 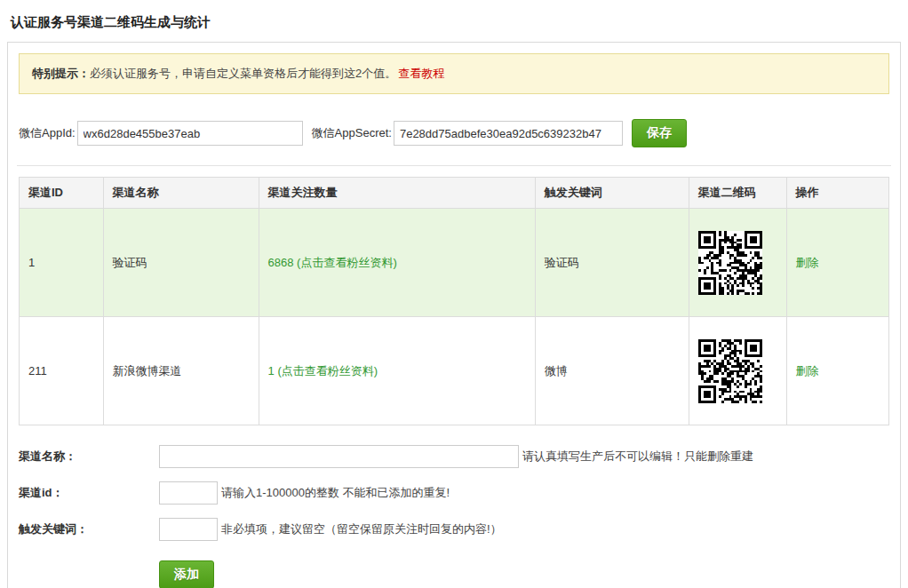 What do you see at coordinates (455, 194) in the screenshot?
I see `table-header-row: 渠道ID 渠道名称 渠道关注数量 触发关键词 渠道二维码 操作` at bounding box center [455, 194].